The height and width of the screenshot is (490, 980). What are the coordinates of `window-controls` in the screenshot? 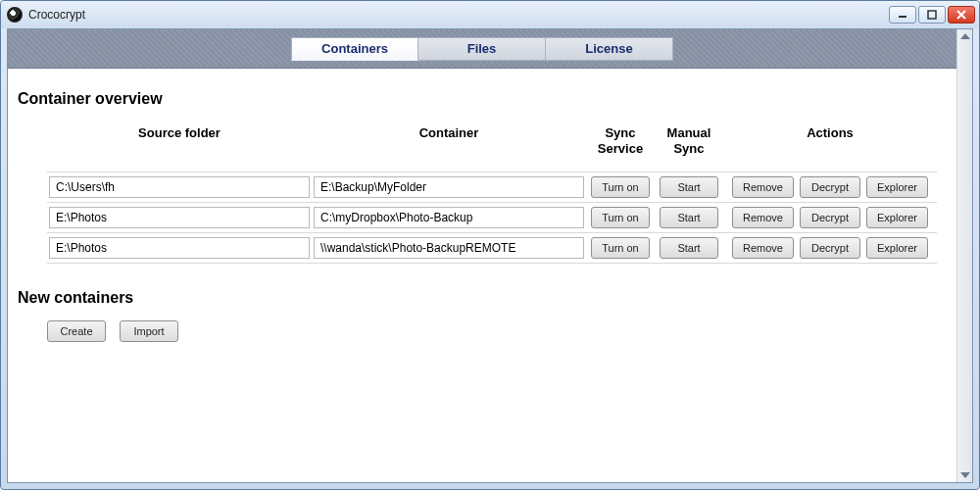 It's located at (932, 15).